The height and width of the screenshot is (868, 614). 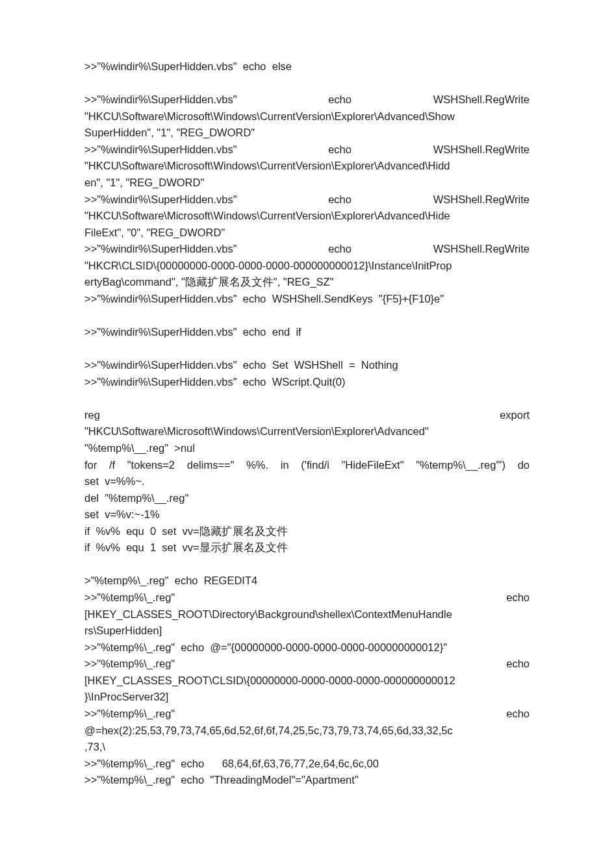 What do you see at coordinates (307, 764) in the screenshot?
I see `code-line: >>"%temp%\_.reg" echo 68,64,6f,63,76,77,…` at bounding box center [307, 764].